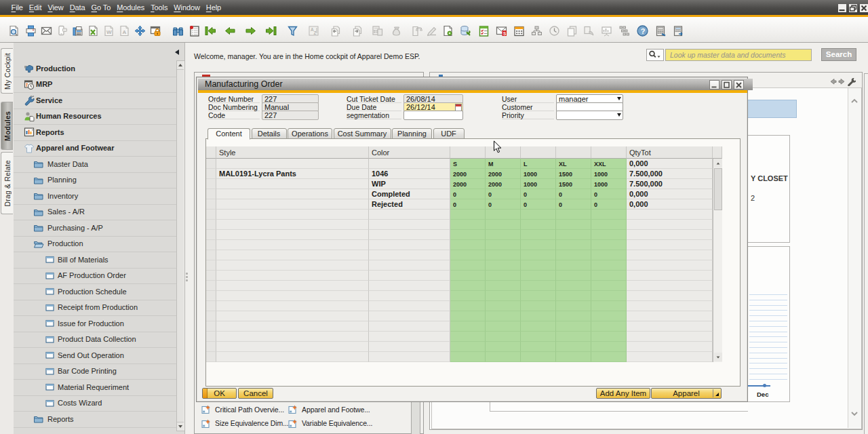  Describe the element at coordinates (180, 245) in the screenshot. I see `scrollbar-thumb` at that location.